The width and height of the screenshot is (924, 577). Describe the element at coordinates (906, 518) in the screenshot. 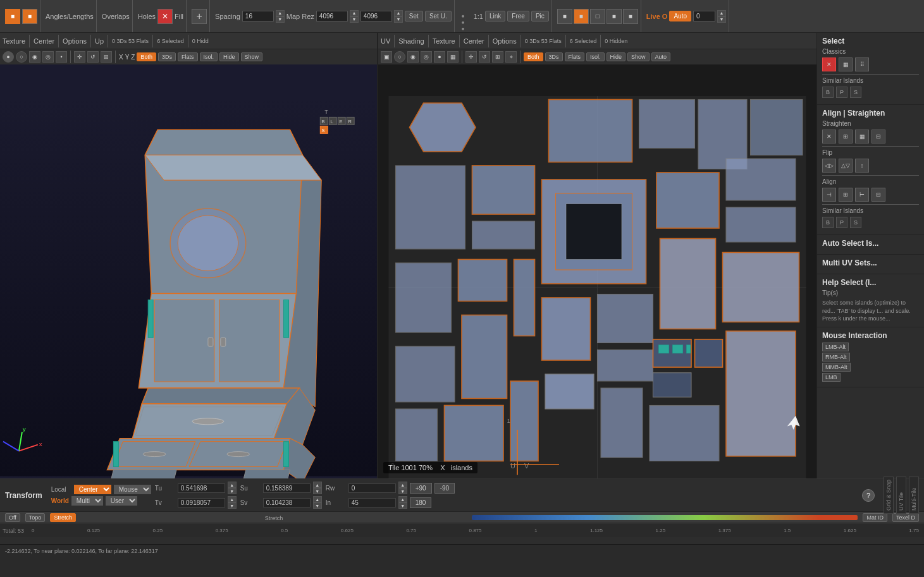

I see `texel-d-btn: Texel D` at that location.